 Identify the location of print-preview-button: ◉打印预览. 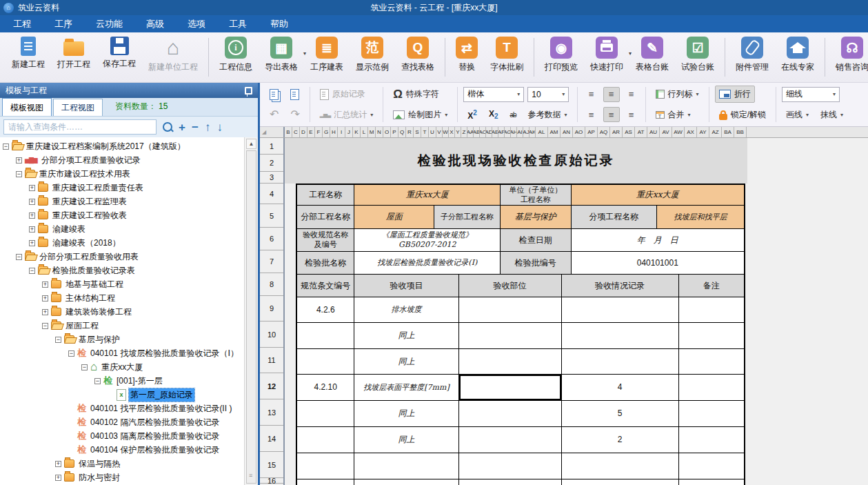
(561, 55).